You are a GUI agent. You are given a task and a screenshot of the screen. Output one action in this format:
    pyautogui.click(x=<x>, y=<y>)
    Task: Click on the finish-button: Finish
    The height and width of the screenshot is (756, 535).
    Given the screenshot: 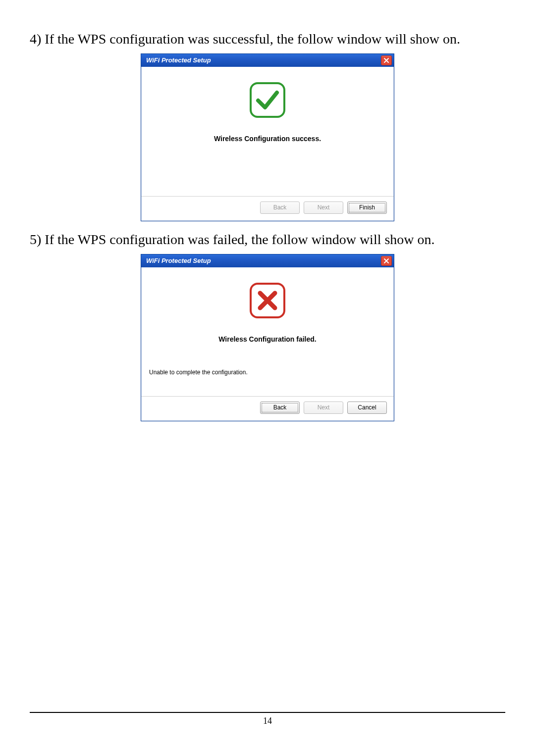 What is the action you would take?
    pyautogui.click(x=367, y=208)
    